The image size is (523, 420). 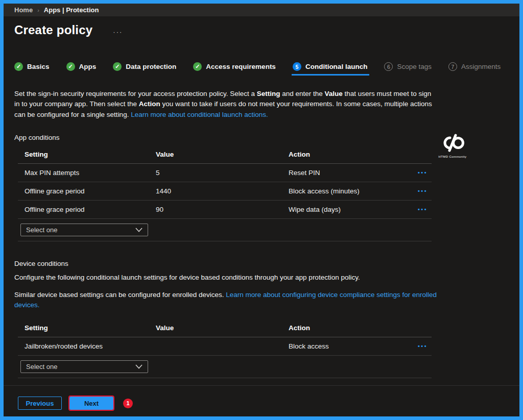 What do you see at coordinates (222, 172) in the screenshot?
I see `cell-value: 5` at bounding box center [222, 172].